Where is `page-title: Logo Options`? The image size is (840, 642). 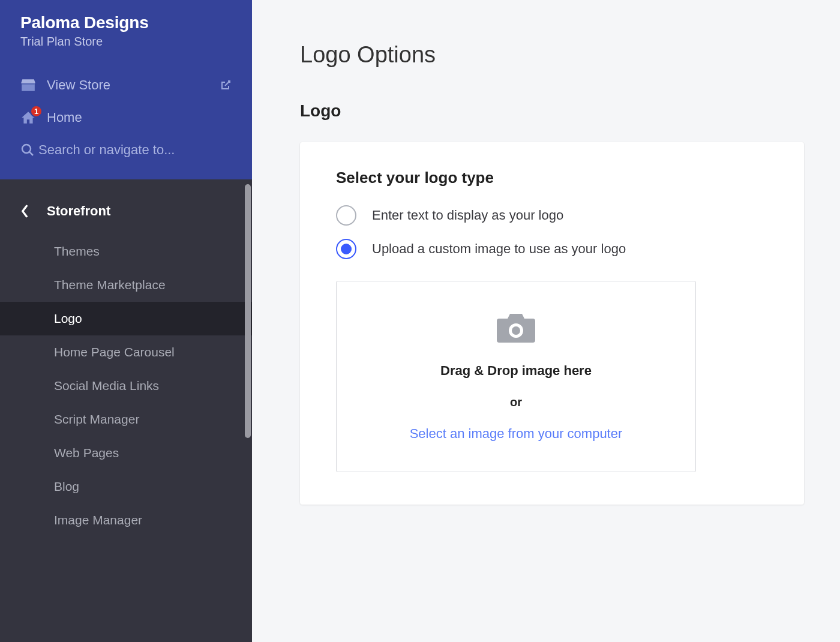
page-title: Logo Options is located at coordinates (552, 55).